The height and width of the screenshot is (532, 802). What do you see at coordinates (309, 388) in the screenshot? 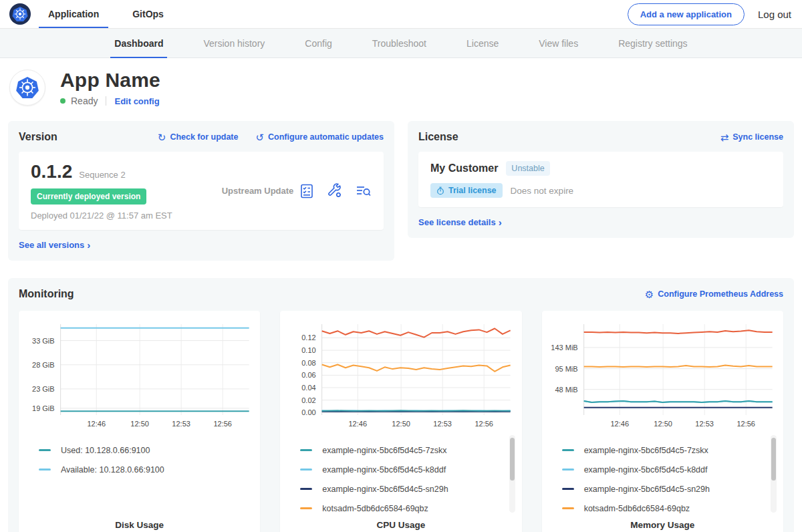
I see `svg-text: 0.04` at bounding box center [309, 388].